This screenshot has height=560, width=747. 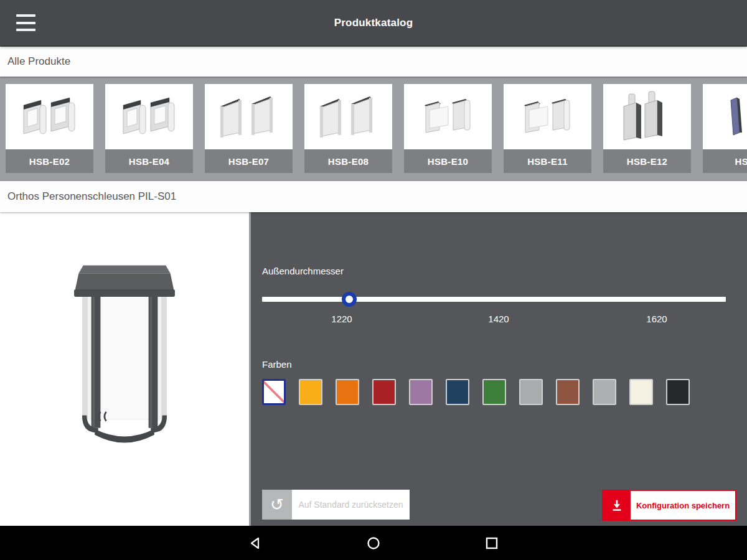 What do you see at coordinates (347, 392) in the screenshot?
I see `color-swatch-orange` at bounding box center [347, 392].